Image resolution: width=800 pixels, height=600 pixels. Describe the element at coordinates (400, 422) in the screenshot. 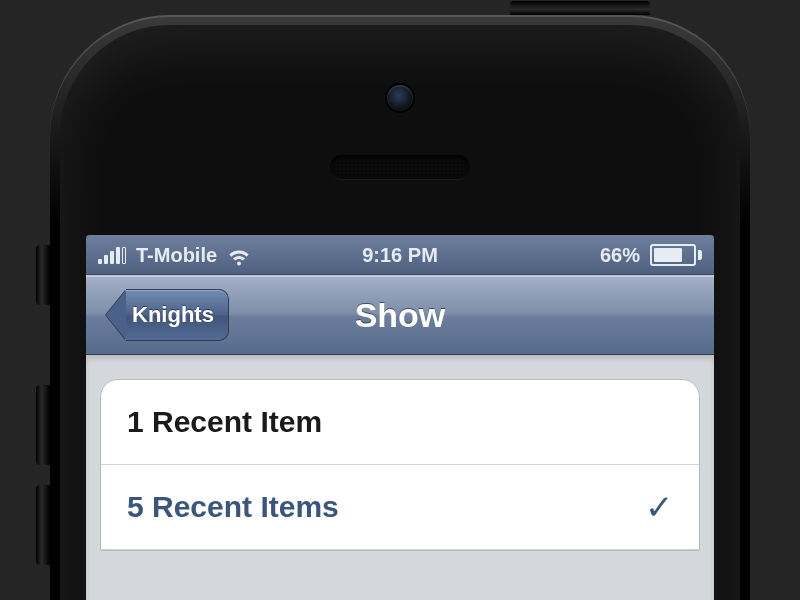

I see `option-1-recent-item: 1 Recent Item` at that location.